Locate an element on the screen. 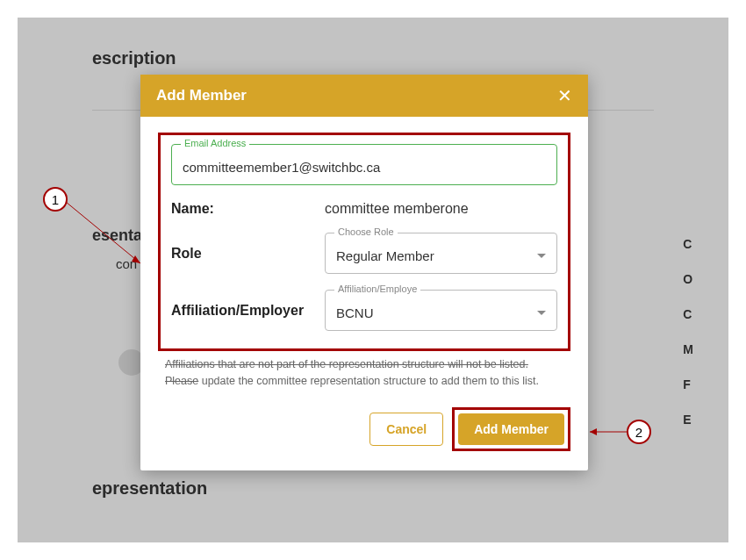 This screenshot has height=560, width=746. email-field: Email Address committeemember1@switchbc.… is located at coordinates (364, 165).